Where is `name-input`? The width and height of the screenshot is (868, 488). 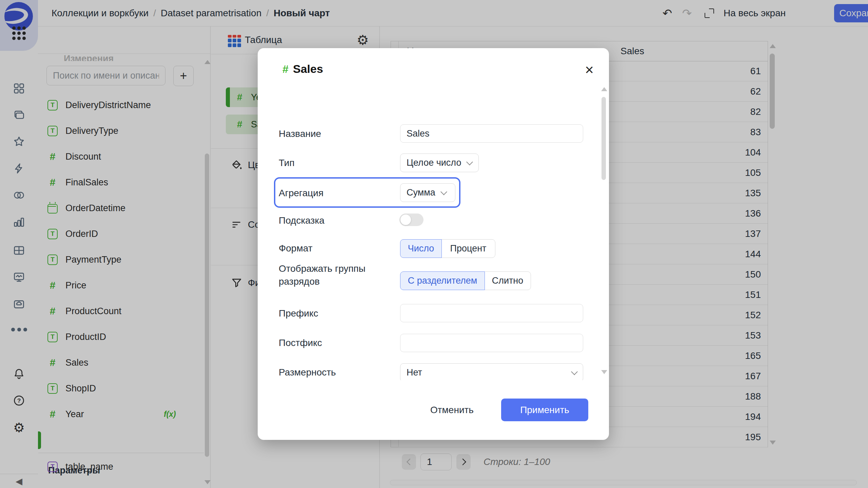 name-input is located at coordinates (492, 134).